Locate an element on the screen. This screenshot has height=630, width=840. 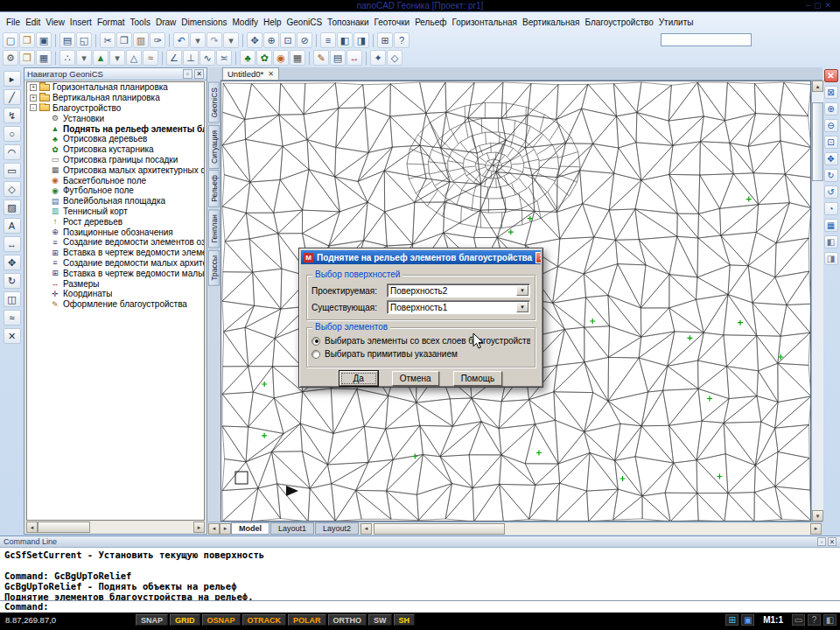
tree-expander-icon: - is located at coordinates (33, 108).